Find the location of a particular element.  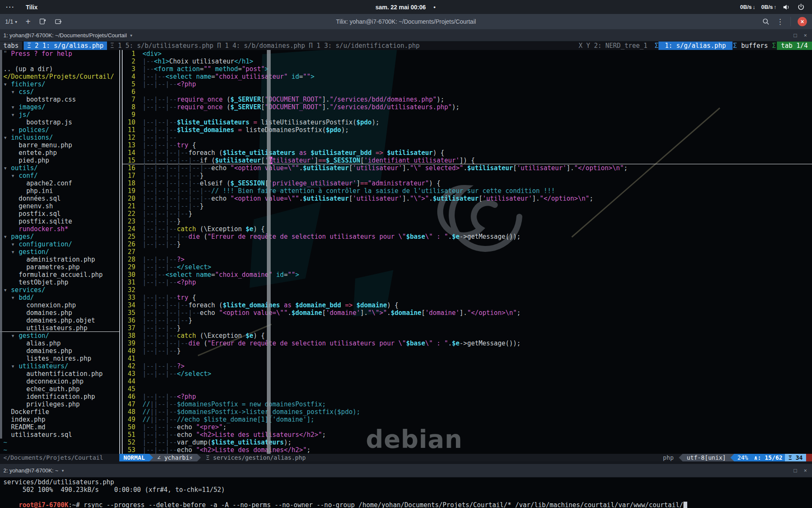

session-switcher-button: 1/1▾ is located at coordinates (11, 22).